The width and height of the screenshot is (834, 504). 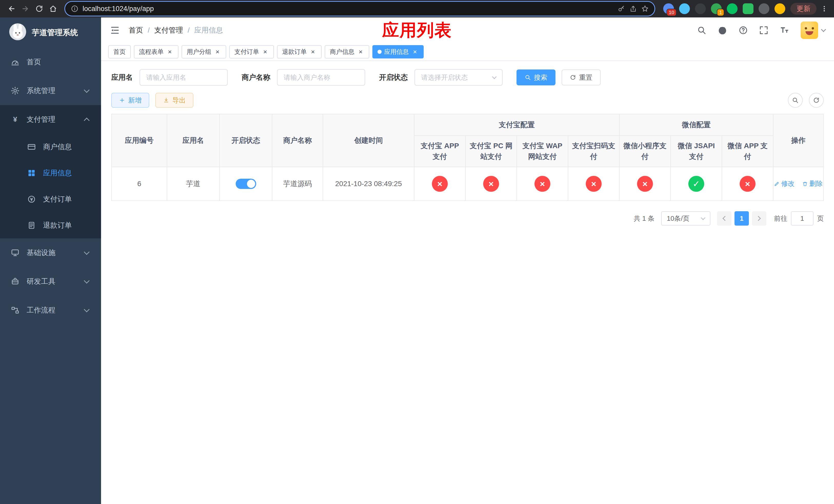 I want to click on monitor-icon, so click(x=15, y=253).